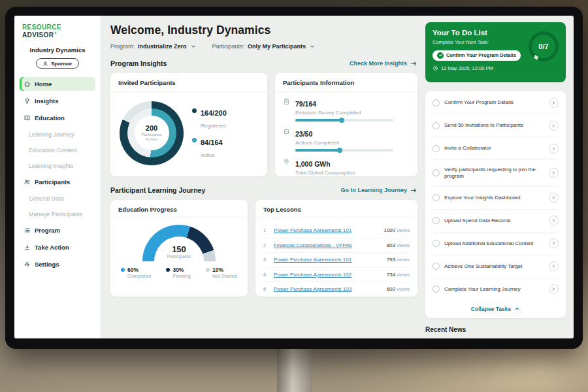 This screenshot has width=588, height=392. Describe the element at coordinates (495, 267) in the screenshot. I see `task-row: Achieve One Sustainability Target` at that location.